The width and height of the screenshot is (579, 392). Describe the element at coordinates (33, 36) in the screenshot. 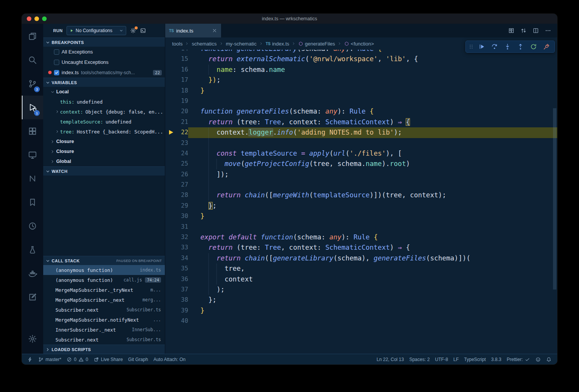

I see `activity-explorer` at that location.